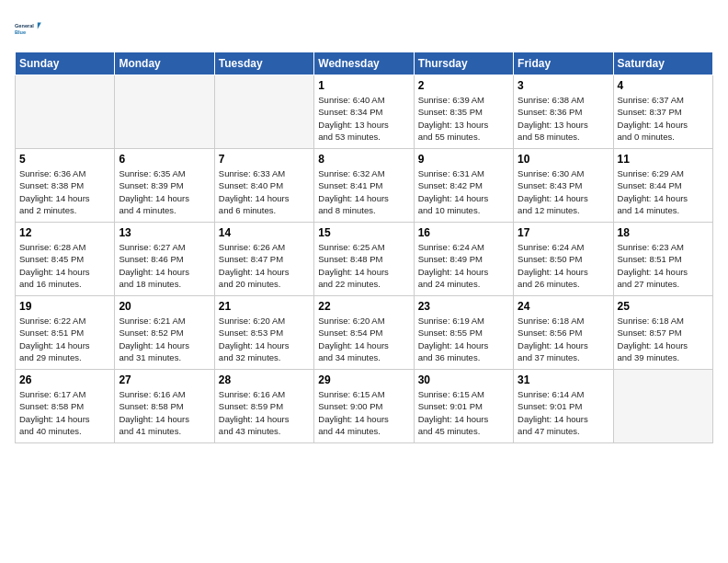 The height and width of the screenshot is (563, 728). What do you see at coordinates (64, 191) in the screenshot?
I see `day-info: Sunrise: 6:36 AM Sunset: 8:38 PM Dayligh…` at bounding box center [64, 191].